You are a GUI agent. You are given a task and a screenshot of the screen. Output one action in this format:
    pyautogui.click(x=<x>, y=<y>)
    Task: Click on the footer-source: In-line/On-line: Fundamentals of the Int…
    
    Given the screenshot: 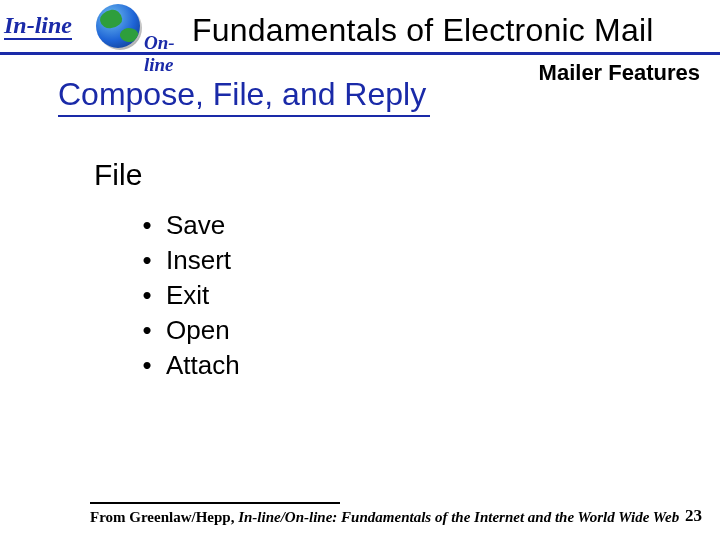 What is the action you would take?
    pyautogui.click(x=458, y=517)
    